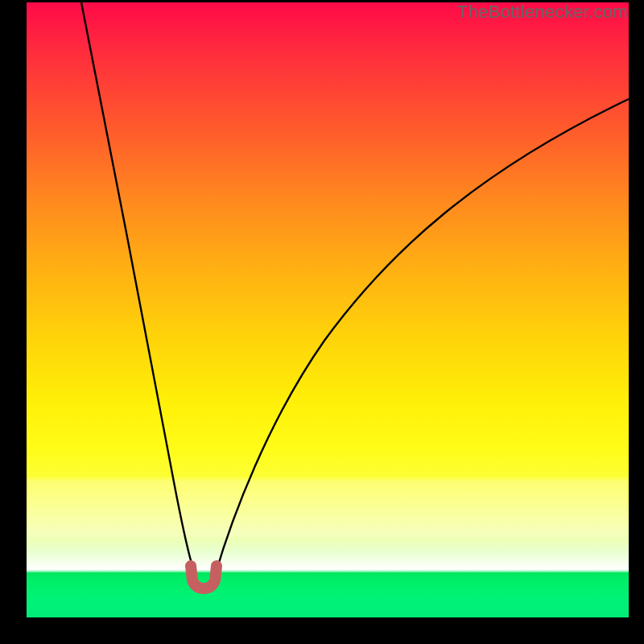 The image size is (644, 644). Describe the element at coordinates (543, 12) in the screenshot. I see `watermark-text: TheBottlenecker.com` at that location.